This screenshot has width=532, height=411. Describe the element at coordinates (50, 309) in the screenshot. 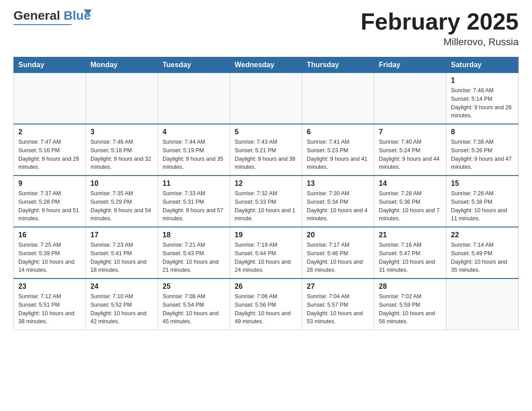

I see `day-info: Sunrise: 7:12 AM Sunset: 5:51 PM Dayligh…` at that location.